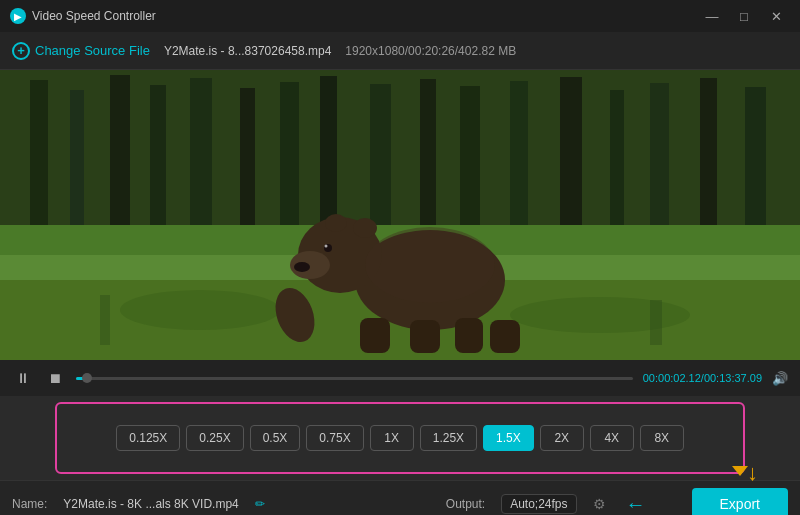 The height and width of the screenshot is (515, 800). Describe the element at coordinates (744, 16) in the screenshot. I see `title-controls: — □ ✕` at that location.